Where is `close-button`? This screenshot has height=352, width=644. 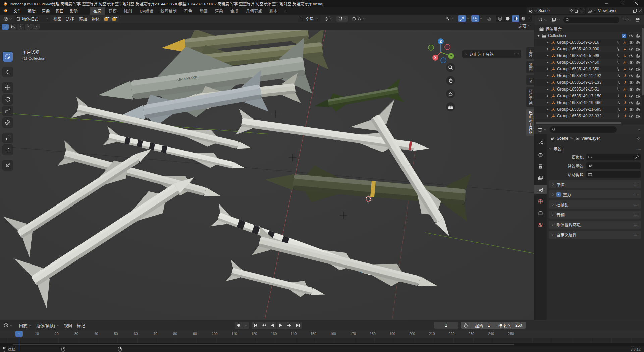
close-button is located at coordinates (637, 3).